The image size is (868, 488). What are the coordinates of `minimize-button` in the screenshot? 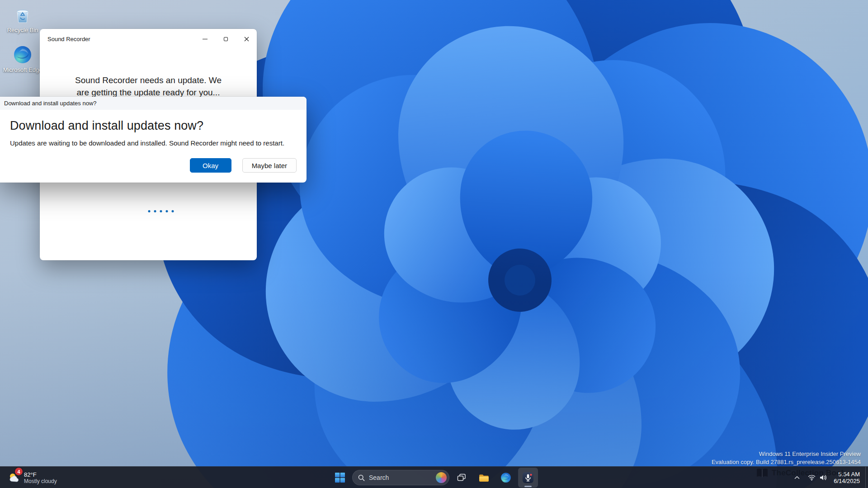 It's located at (205, 39).